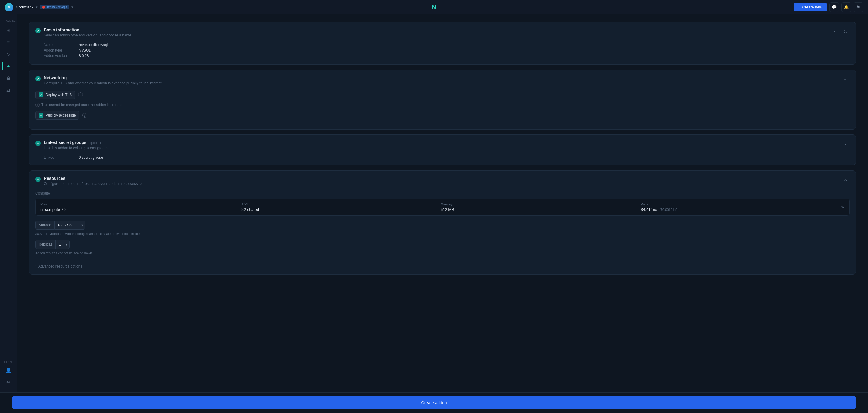 The width and height of the screenshot is (868, 413). What do you see at coordinates (845, 180) in the screenshot?
I see `resources-collapse-icon` at bounding box center [845, 180].